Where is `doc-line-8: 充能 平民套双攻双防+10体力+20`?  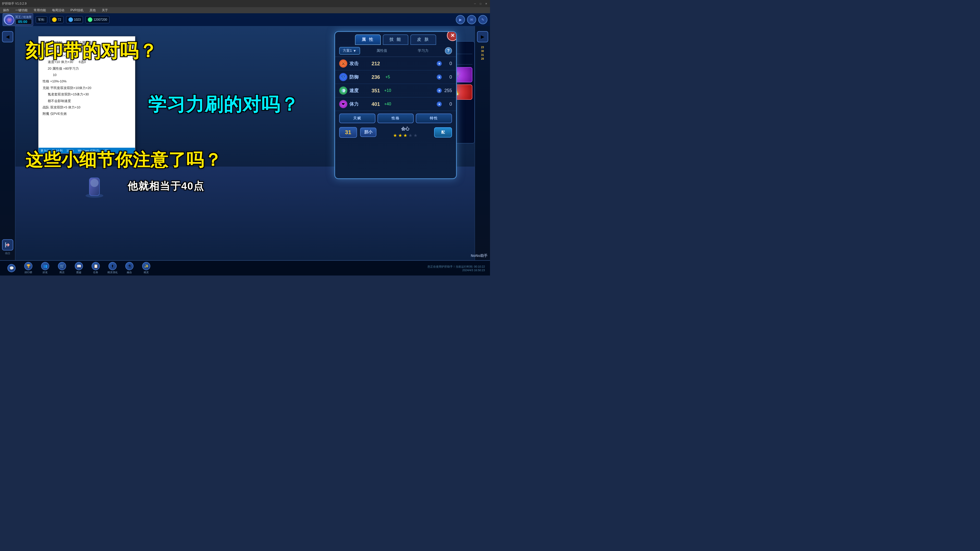 doc-line-8: 充能 平民套双攻双防+10体力+20 is located at coordinates (87, 88).